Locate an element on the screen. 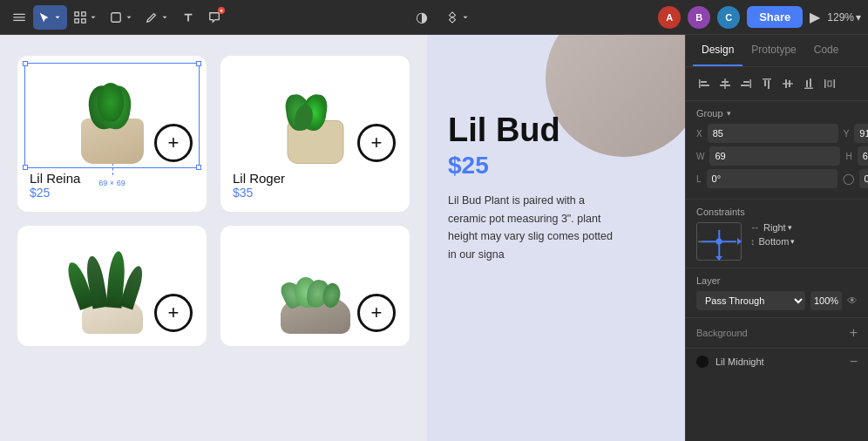 Image resolution: width=868 pixels, height=441 pixels. plant-image-4: + is located at coordinates (315, 286).